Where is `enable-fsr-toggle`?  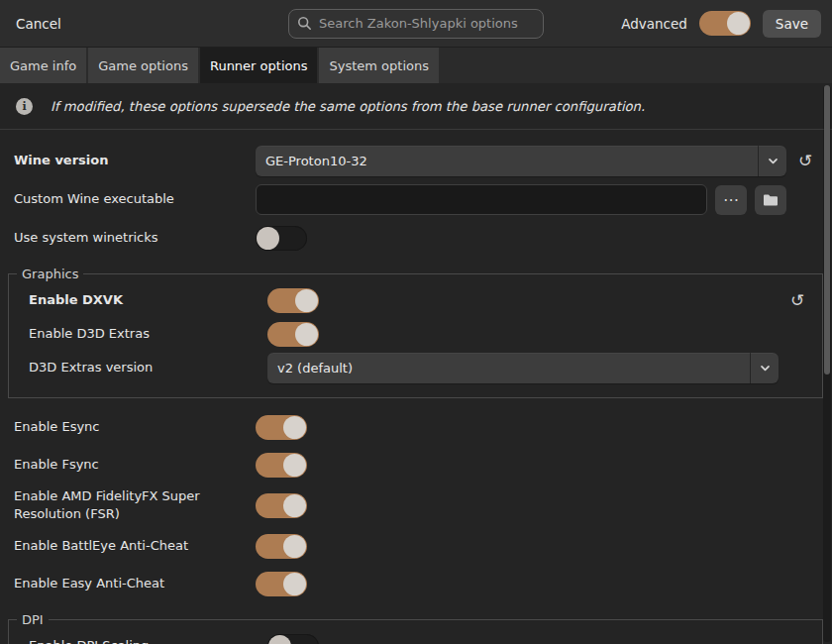
enable-fsr-toggle is located at coordinates (281, 505).